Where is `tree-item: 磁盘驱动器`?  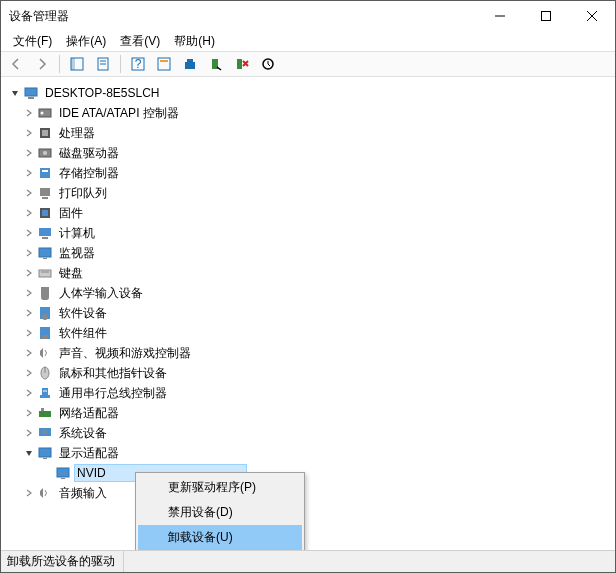
tree-item: 磁盘驱动器 is located at coordinates (319, 153).